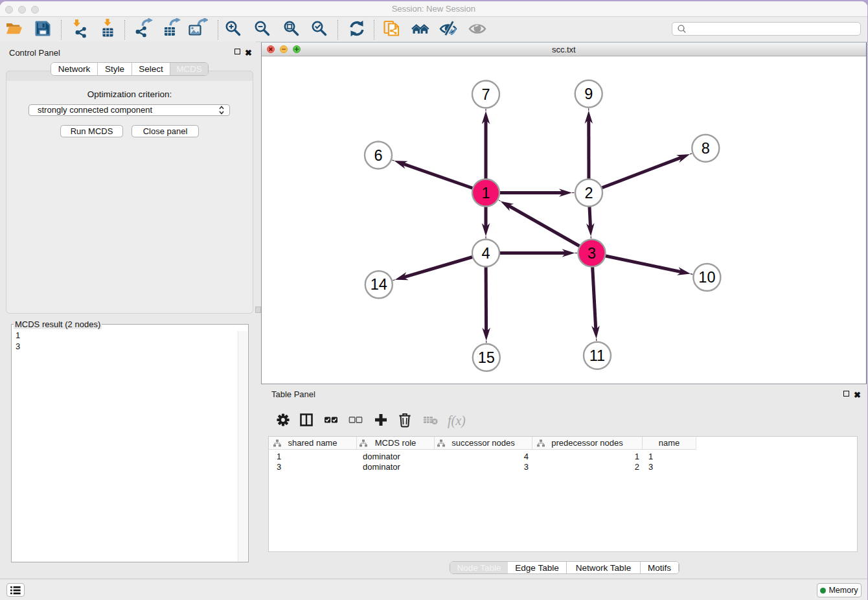 This screenshot has width=868, height=600. What do you see at coordinates (378, 155) in the screenshot?
I see `svg-text: 6` at bounding box center [378, 155].